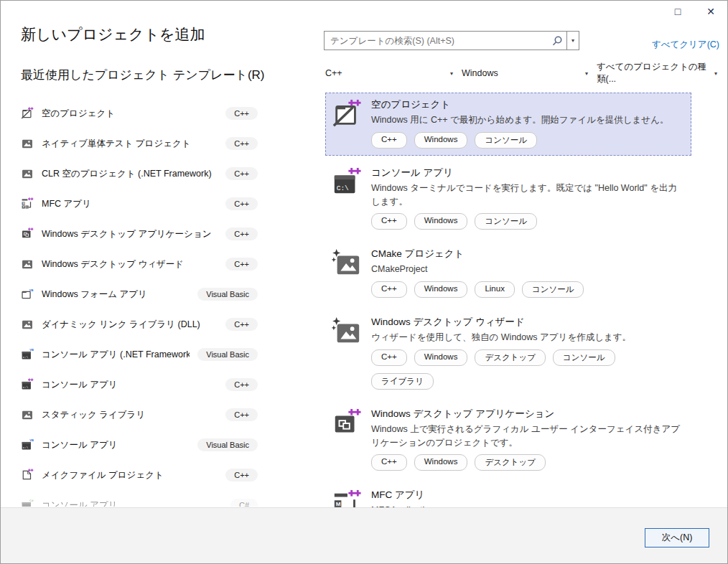 Image resolution: width=728 pixels, height=564 pixels. I want to click on template-name: CLR 空のプロジェクト (.NET Framework), so click(129, 174).